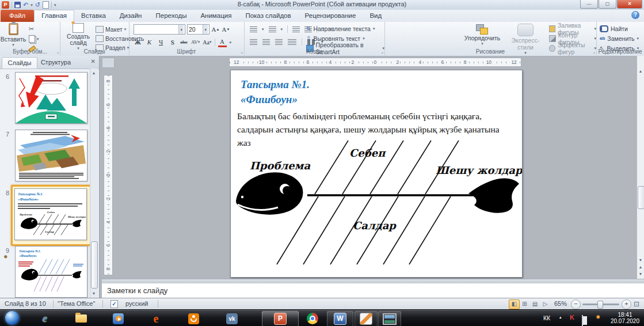 This screenshot has height=326, width=644. I want to click on customize-qat-icon: ▾, so click(55, 5).